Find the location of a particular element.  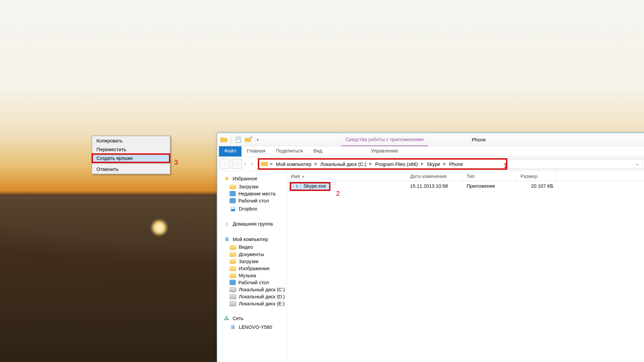

menu-create-shortcuts: Создать ярлыки is located at coordinates (131, 158).